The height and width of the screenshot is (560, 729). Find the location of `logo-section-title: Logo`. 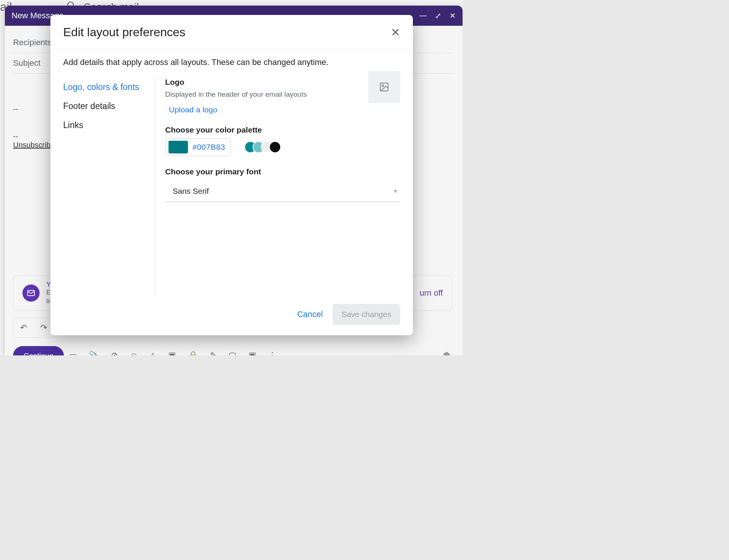

logo-section-title: Logo is located at coordinates (282, 82).